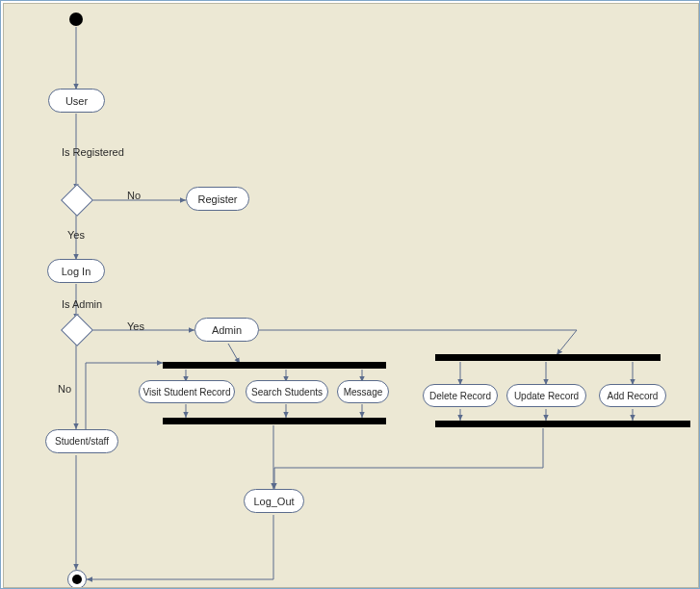 This screenshot has height=589, width=700. What do you see at coordinates (460, 396) in the screenshot?
I see `activity-delete-record: Delete Record` at bounding box center [460, 396].